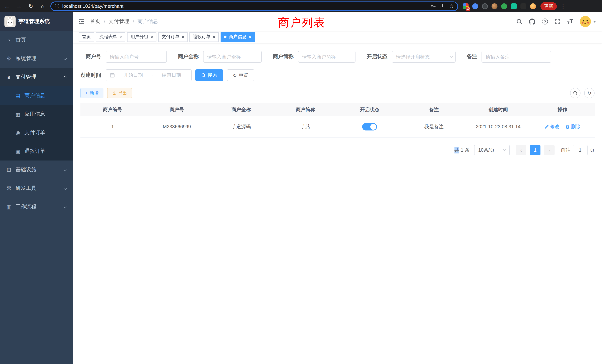 Image resolution: width=602 pixels, height=364 pixels. Describe the element at coordinates (237, 37) in the screenshot. I see `tab-label: 商户信息` at that location.